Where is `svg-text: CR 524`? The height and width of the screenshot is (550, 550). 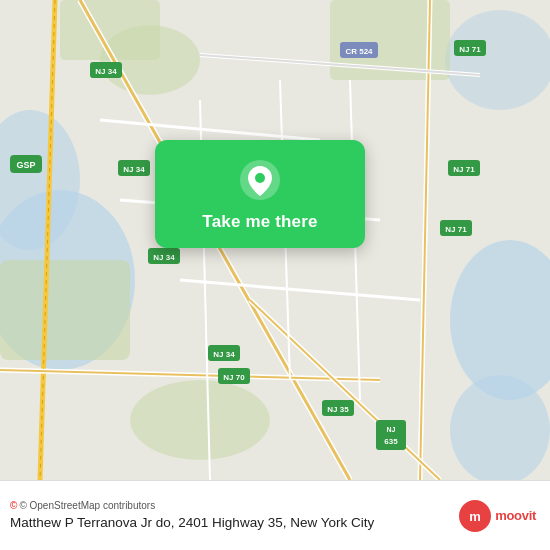
svg-text: CR 524 is located at coordinates (359, 52).